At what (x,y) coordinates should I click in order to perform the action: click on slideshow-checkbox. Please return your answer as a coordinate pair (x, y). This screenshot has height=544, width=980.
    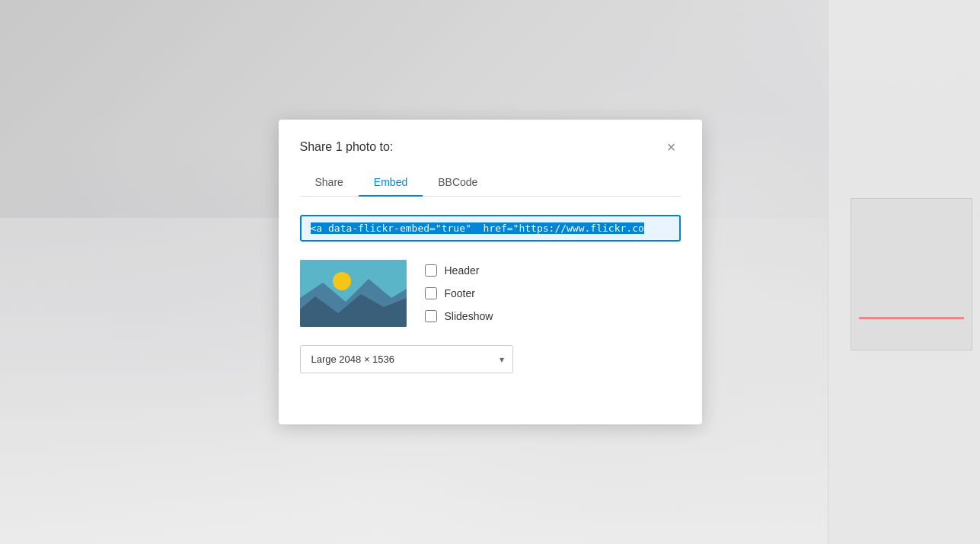
    Looking at the image, I should click on (431, 316).